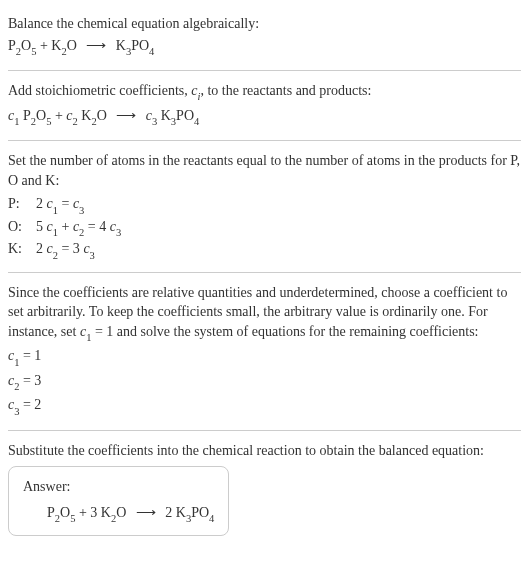 This screenshot has height=587, width=529. What do you see at coordinates (264, 228) in the screenshot?
I see `atom-row-o: O: 5 c1 + c2 = 4 c3` at bounding box center [264, 228].